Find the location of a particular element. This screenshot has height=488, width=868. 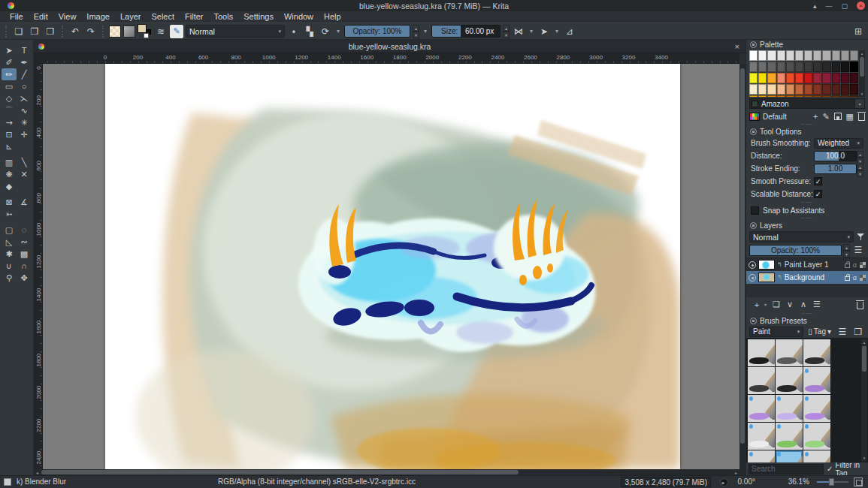

pan-tool: ✥ is located at coordinates (24, 278).